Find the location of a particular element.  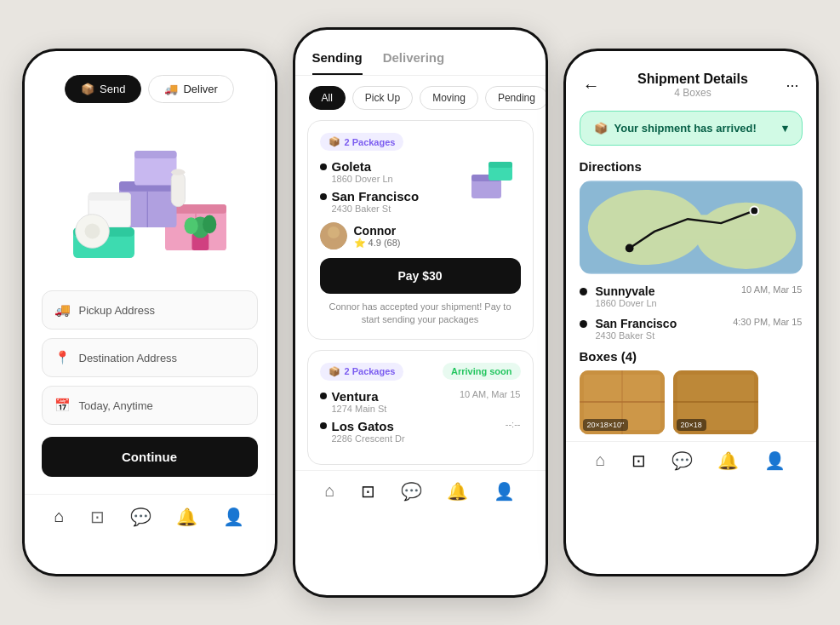

courier-avatar is located at coordinates (334, 236).